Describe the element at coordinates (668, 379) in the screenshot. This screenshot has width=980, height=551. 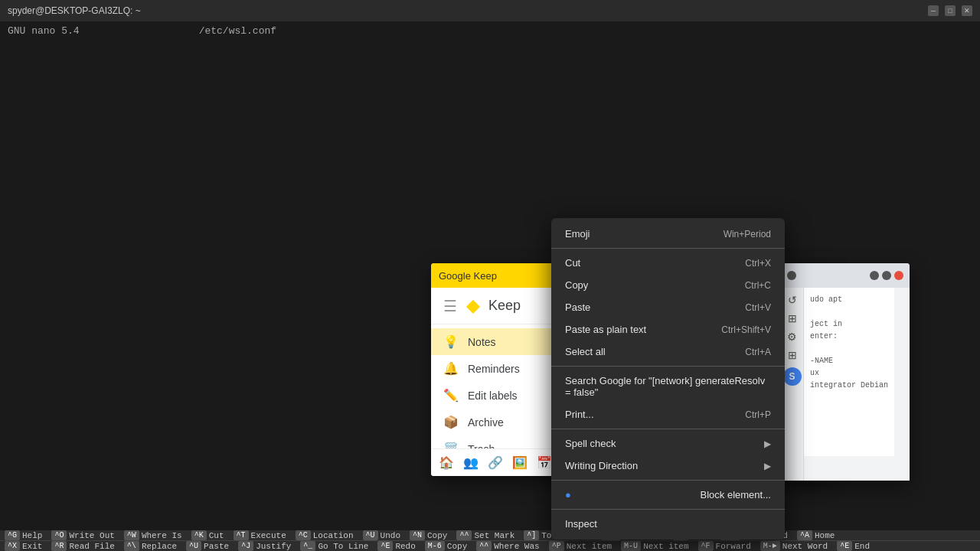
I see `context-menu: Emoji Win+Period Cut Ctrl+X Copy Ctrl+C …` at that location.